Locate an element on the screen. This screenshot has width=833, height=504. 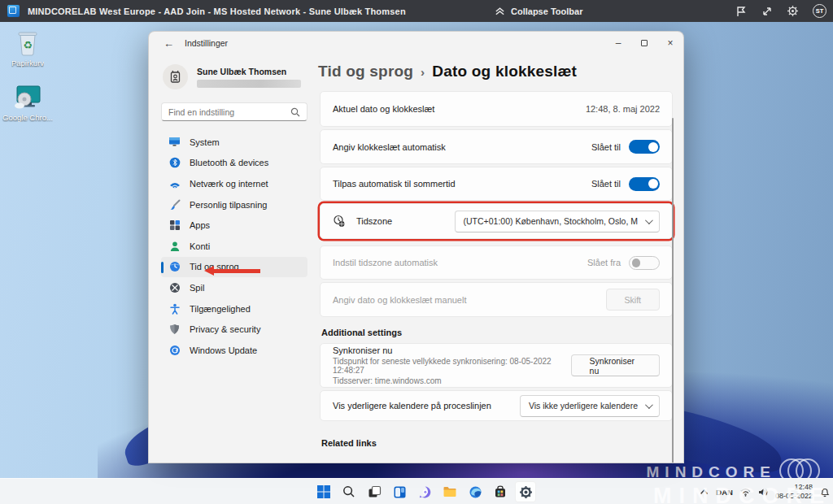
row-additional-calendars: Vis yderligere kalendere på proceslinjen… is located at coordinates (496, 406).